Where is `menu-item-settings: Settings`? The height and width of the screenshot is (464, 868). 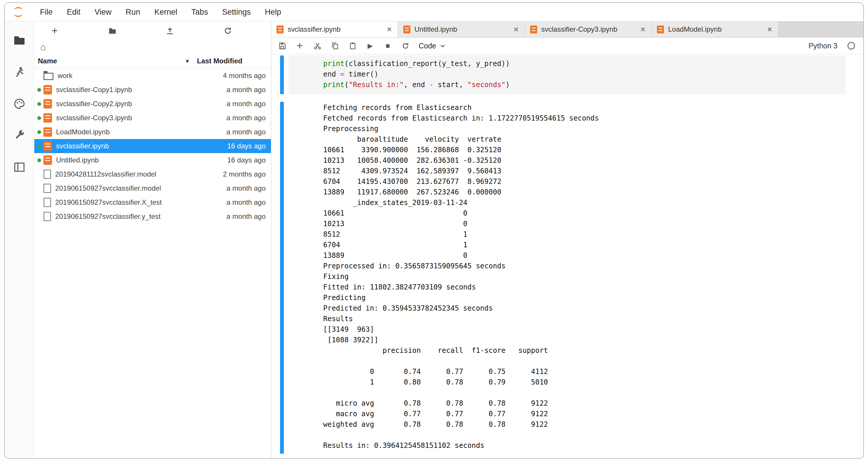 menu-item-settings: Settings is located at coordinates (237, 12).